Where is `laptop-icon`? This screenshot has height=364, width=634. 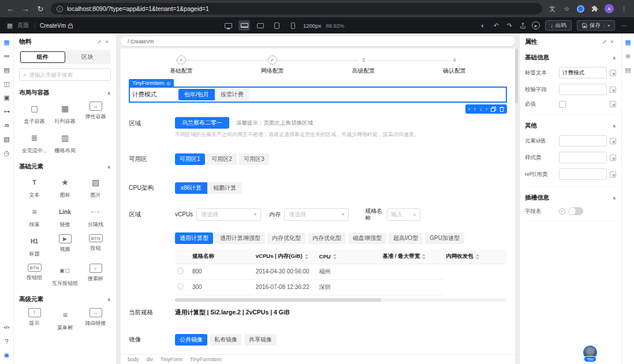 laptop-icon is located at coordinates (244, 25).